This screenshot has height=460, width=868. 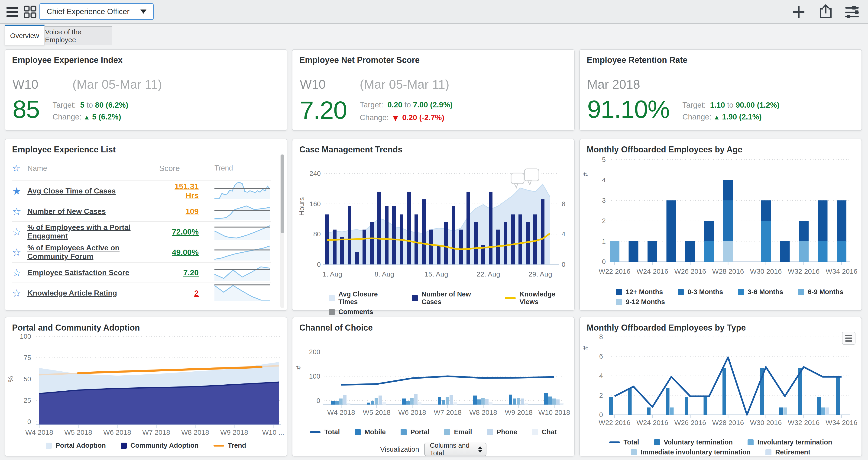 What do you see at coordinates (179, 211) in the screenshot?
I see `metric-score-link: 109` at bounding box center [179, 211].